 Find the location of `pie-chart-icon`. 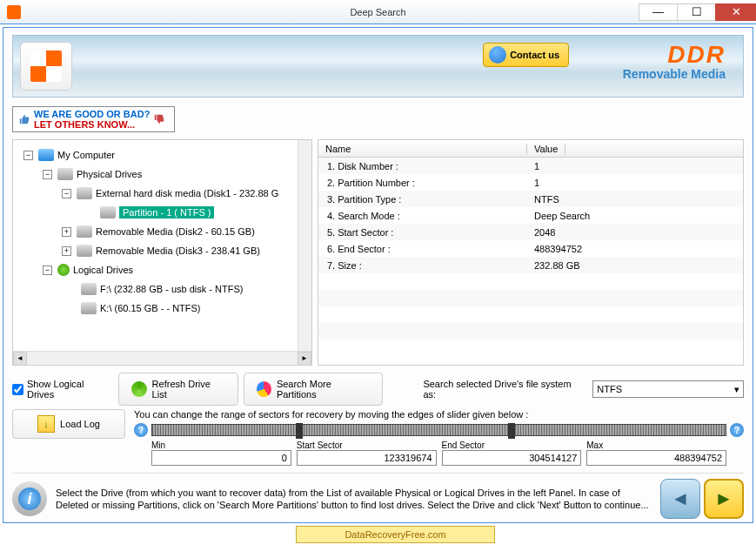

pie-chart-icon is located at coordinates (264, 389).